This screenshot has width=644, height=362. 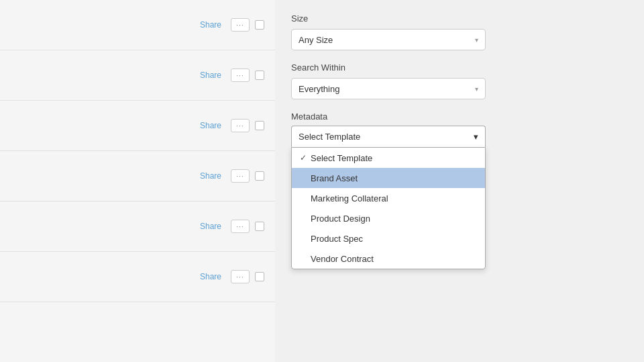 I want to click on search-within-label: Search Within, so click(x=460, y=67).